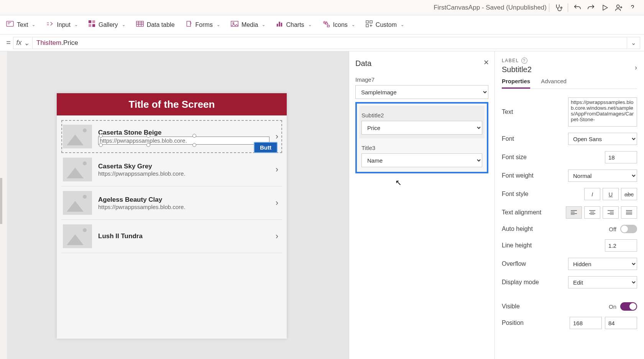 This screenshot has height=359, width=644. I want to click on ribbon-media: Media⌄, so click(248, 25).